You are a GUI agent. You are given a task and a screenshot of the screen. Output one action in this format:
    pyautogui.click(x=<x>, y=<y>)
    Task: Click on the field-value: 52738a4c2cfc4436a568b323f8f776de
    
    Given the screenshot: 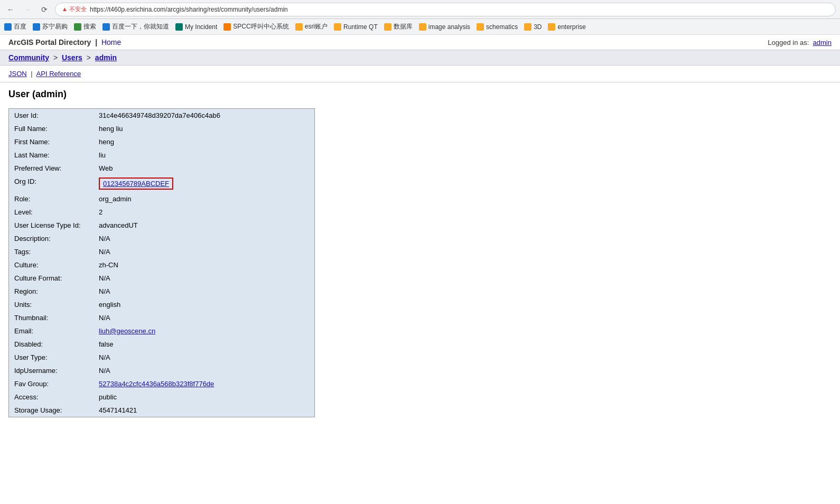 What is the action you would take?
    pyautogui.click(x=204, y=384)
    